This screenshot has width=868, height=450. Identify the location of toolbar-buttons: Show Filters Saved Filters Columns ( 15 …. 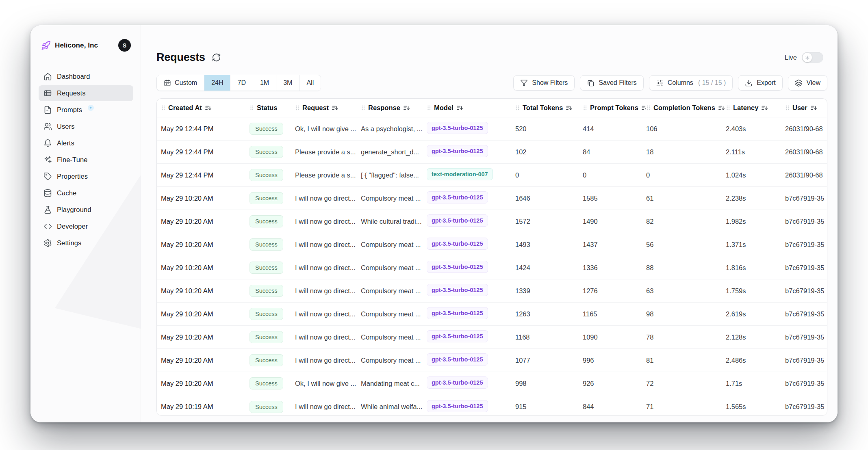
(671, 83).